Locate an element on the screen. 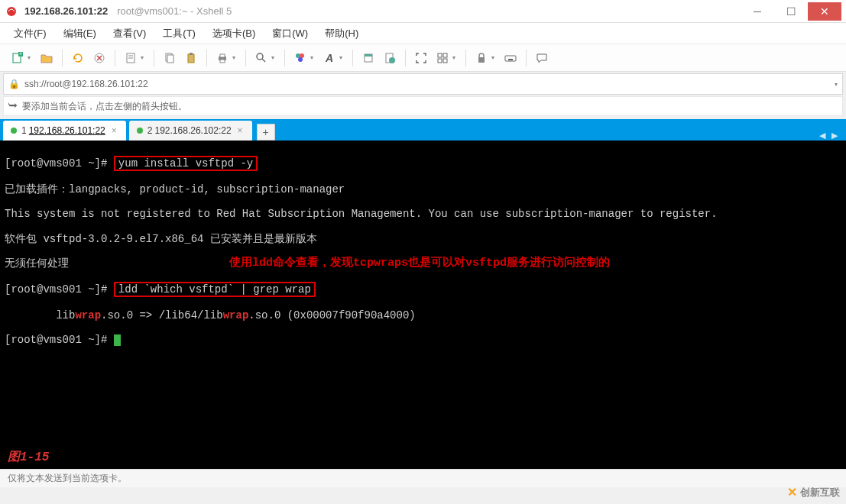 The height and width of the screenshot is (504, 846). terminal-line: libwrap.so.0 => /lib64/libwrap.so.0 (0x0… is located at coordinates (423, 315).